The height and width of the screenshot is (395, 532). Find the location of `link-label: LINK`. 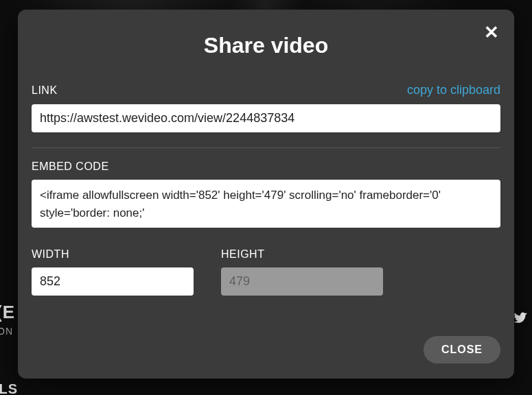

link-label: LINK is located at coordinates (45, 91).